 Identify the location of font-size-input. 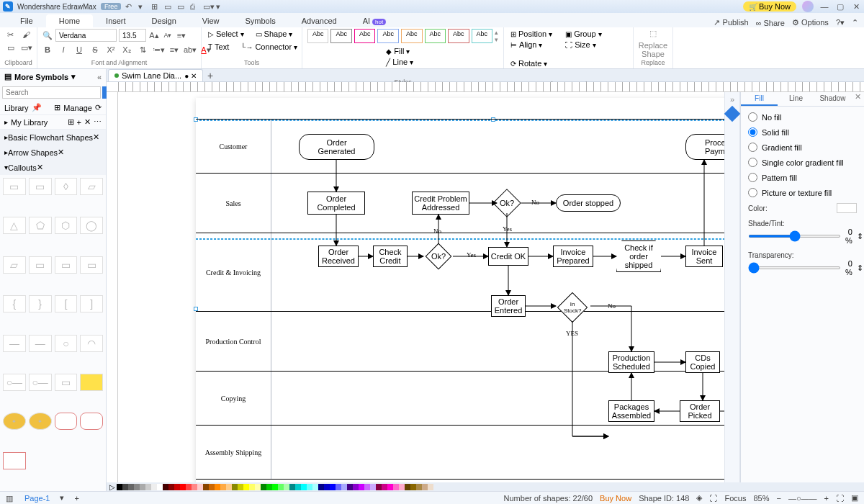
(132, 35).